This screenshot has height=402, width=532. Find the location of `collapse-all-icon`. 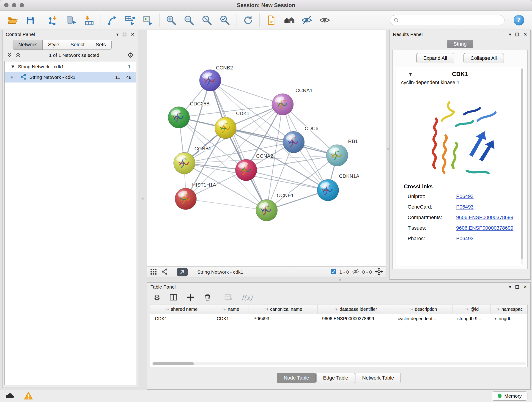

collapse-all-icon is located at coordinates (9, 55).